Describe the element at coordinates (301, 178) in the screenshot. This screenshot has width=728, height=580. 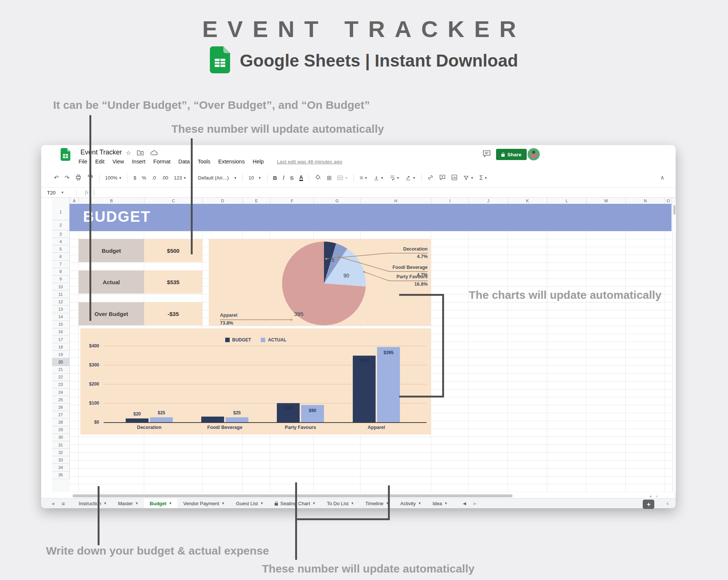
I see `text-color-button: A` at that location.